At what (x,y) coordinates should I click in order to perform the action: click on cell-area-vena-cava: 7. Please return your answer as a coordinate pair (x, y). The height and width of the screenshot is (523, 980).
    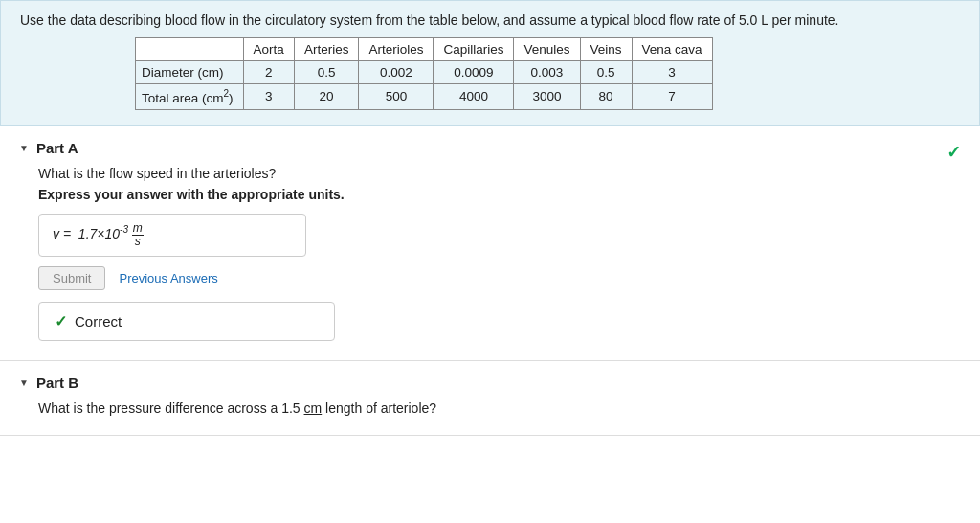
    Looking at the image, I should click on (672, 98).